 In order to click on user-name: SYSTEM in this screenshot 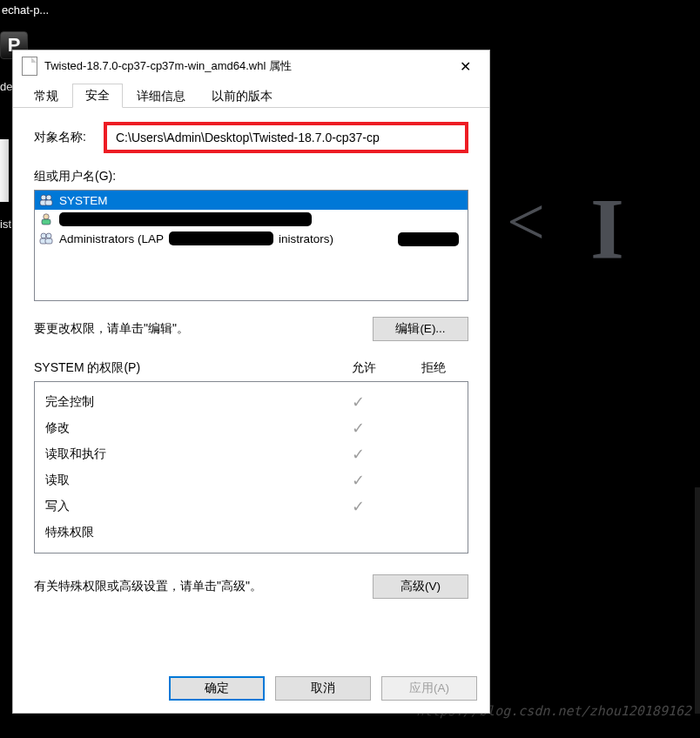, I will do `click(84, 200)`.